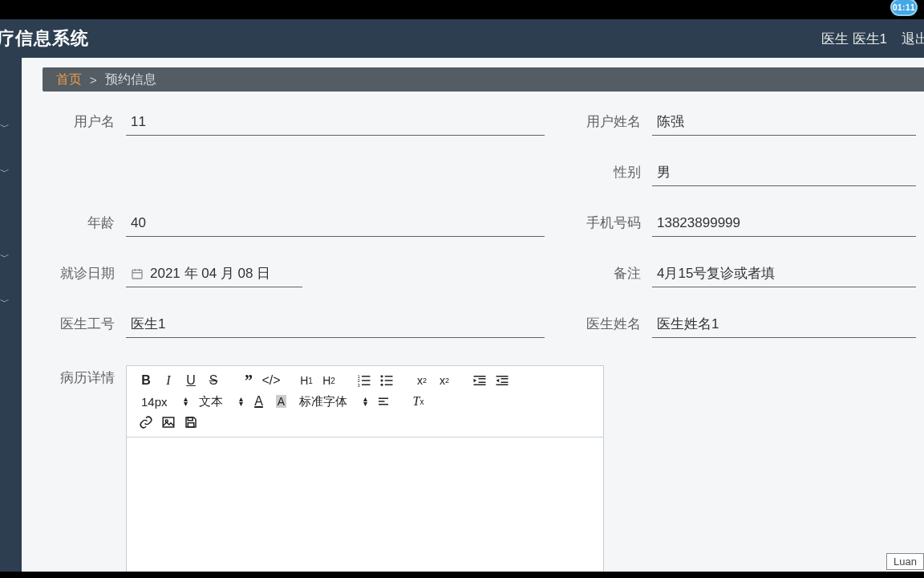 The image size is (924, 578). What do you see at coordinates (786, 172) in the screenshot?
I see `gender-value: 男` at bounding box center [786, 172].